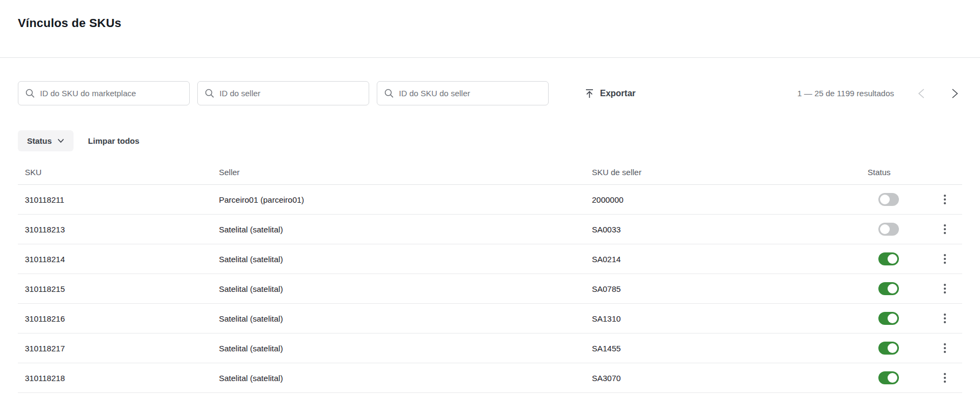 This screenshot has height=400, width=980. I want to click on column-header-seller-sku: SKU de seller, so click(730, 172).